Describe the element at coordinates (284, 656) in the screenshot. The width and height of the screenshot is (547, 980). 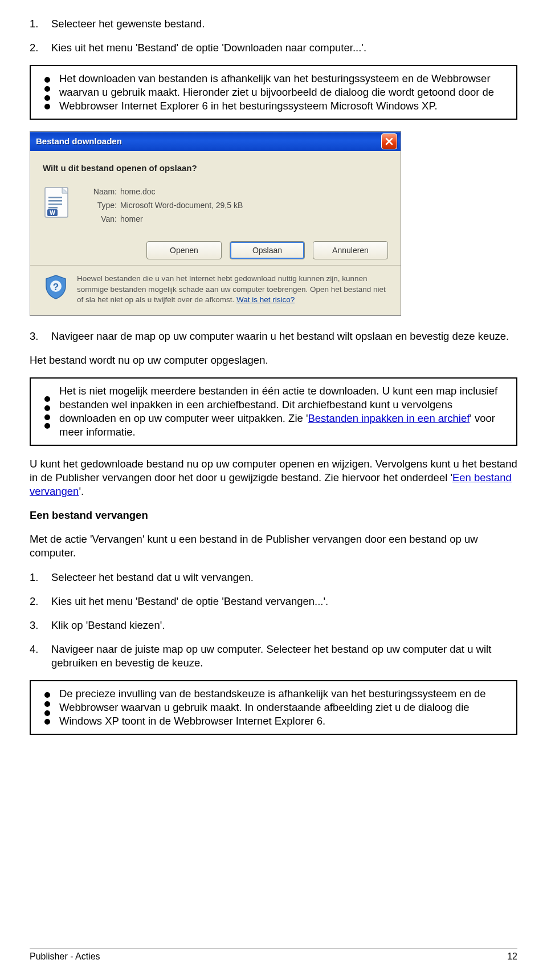
I see `list-text: Navigeer naar de juiste map op uw comput…` at that location.